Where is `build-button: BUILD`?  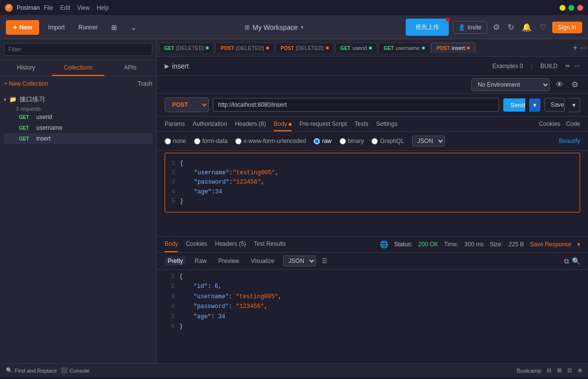
build-button: BUILD is located at coordinates (549, 66).